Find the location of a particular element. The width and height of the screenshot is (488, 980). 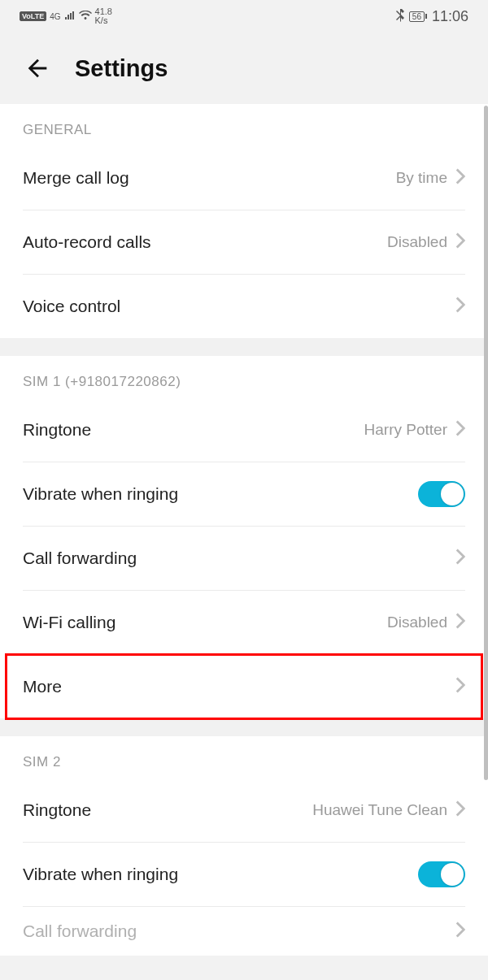

row-sim2-ringtone: Ringtone Huawei Tune Clean is located at coordinates (244, 810).